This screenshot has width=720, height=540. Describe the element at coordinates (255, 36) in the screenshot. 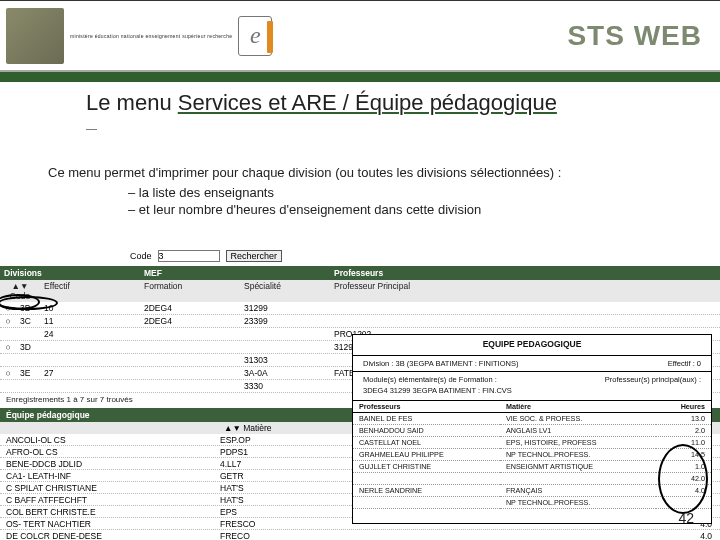

I see `ministry-logo-icon: e` at that location.